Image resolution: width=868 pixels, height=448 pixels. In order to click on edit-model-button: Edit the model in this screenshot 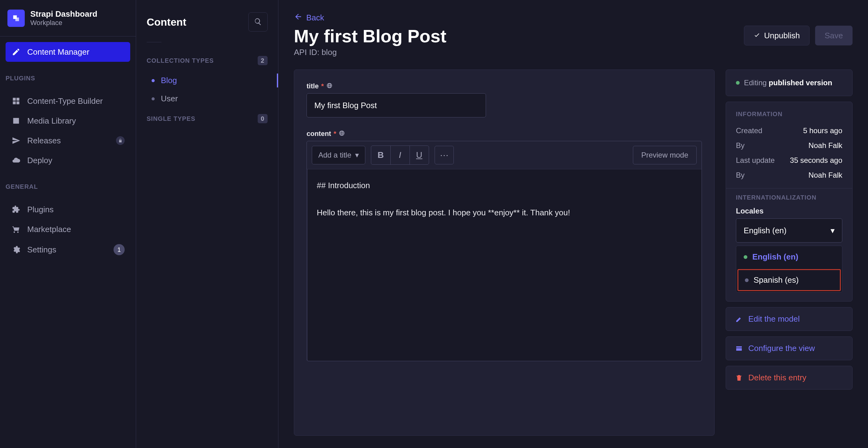, I will do `click(789, 319)`.